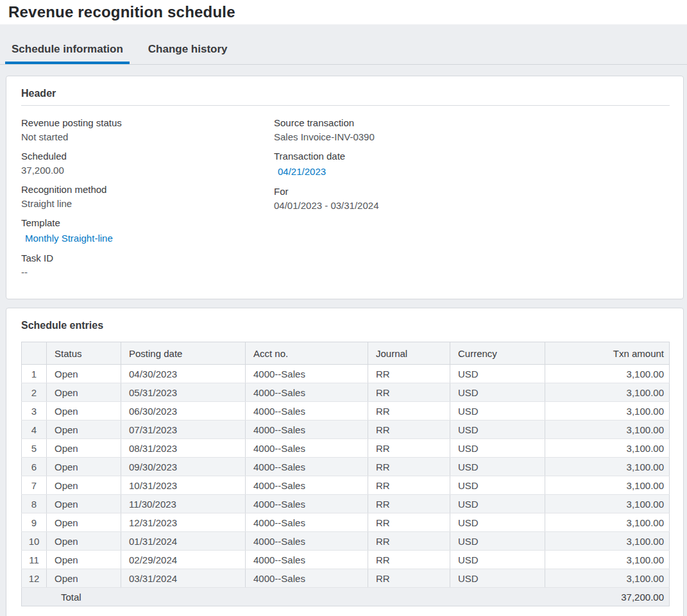 This screenshot has height=616, width=687. What do you see at coordinates (607, 597) in the screenshot?
I see `total-amount: 37,200.00` at bounding box center [607, 597].